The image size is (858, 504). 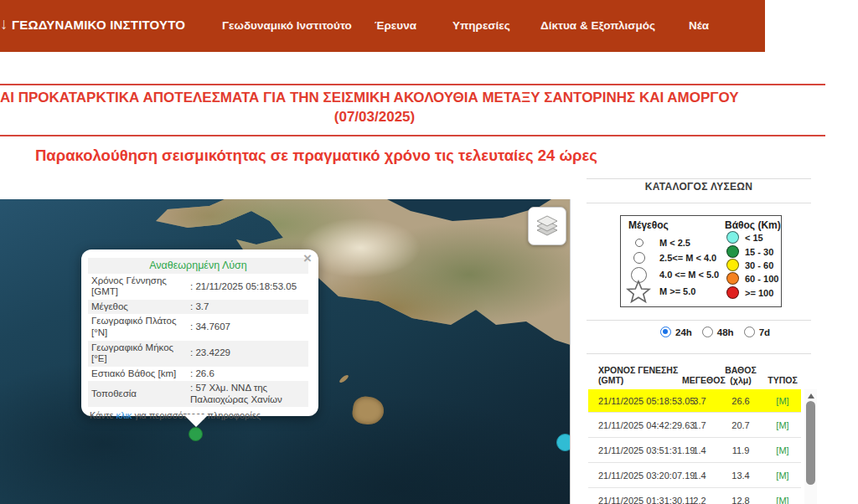 What do you see at coordinates (675, 243) in the screenshot?
I see `legend-label: M < 2.5` at bounding box center [675, 243].